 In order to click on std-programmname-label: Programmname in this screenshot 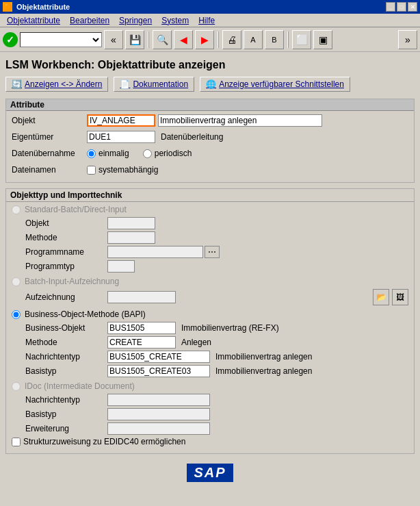, I will do `click(66, 252)`.